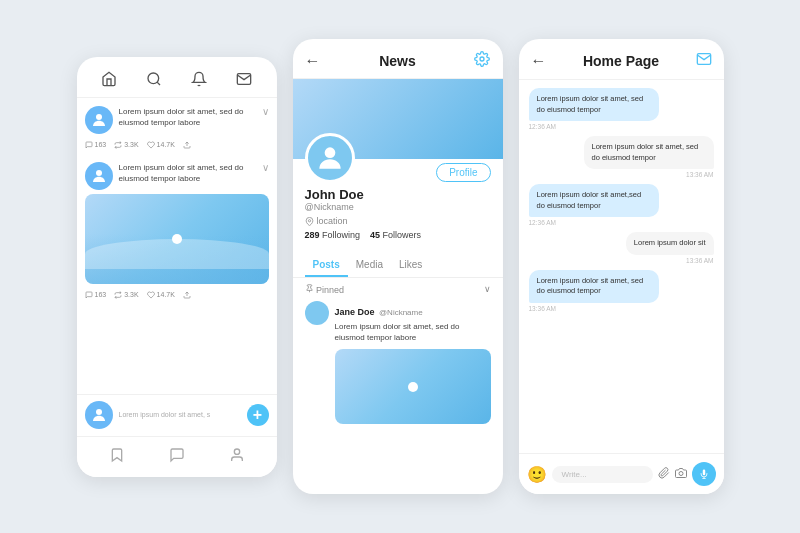 The width and height of the screenshot is (800, 533). What do you see at coordinates (117, 457) in the screenshot?
I see `bookmark-icon` at bounding box center [117, 457].